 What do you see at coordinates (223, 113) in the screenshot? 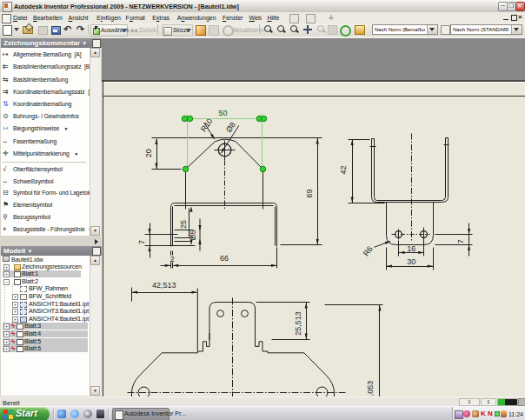
I see `svg-text: 50` at bounding box center [223, 113].